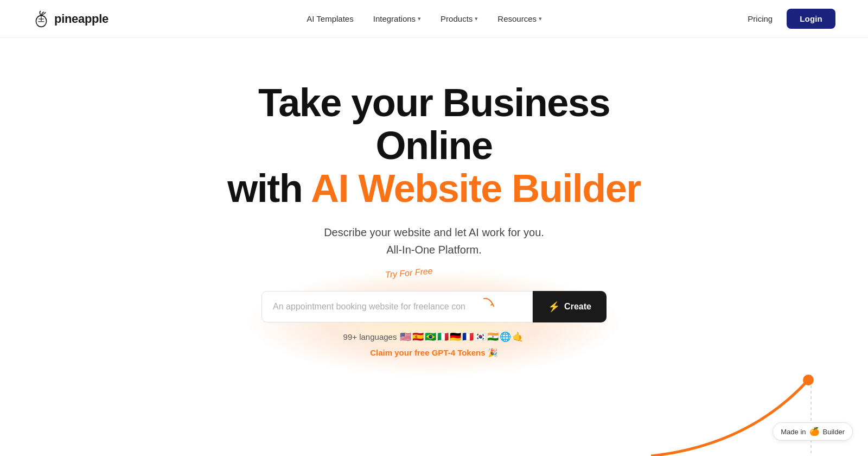 The image size is (868, 456). I want to click on logo: pineapple, so click(71, 19).